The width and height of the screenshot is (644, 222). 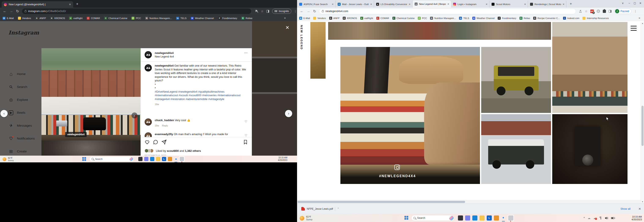 What do you see at coordinates (642, 202) in the screenshot?
I see `scroll-down-icon: ▼` at bounding box center [642, 202].